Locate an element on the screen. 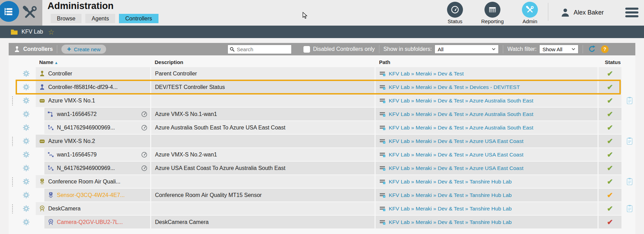  table-row: wan1-16564572 Azure VMX-S No.1-wan1 KFV … is located at coordinates (322, 114).